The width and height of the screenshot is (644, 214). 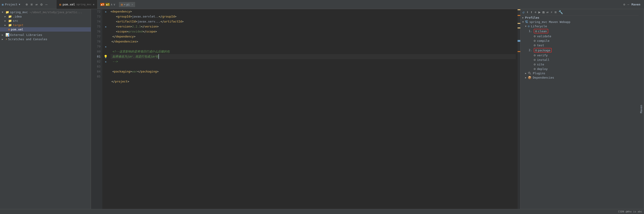 What do you see at coordinates (27, 4) in the screenshot?
I see `add-file-icon: ⊕` at bounding box center [27, 4].